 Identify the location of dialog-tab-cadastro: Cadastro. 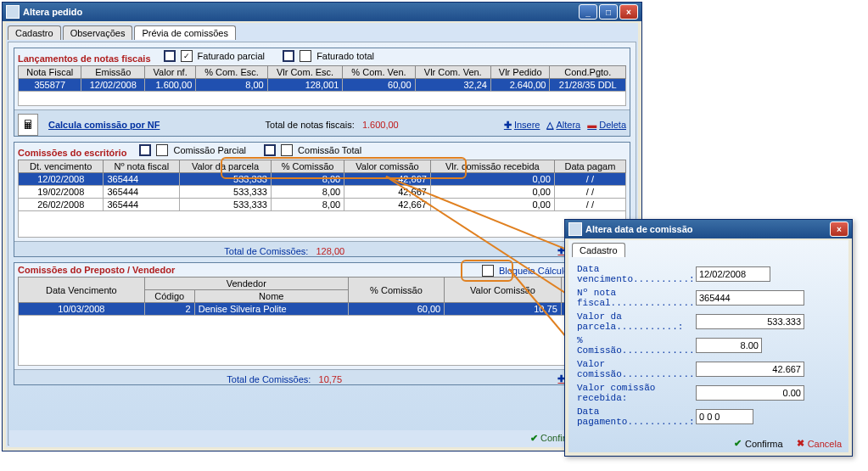
(599, 250).